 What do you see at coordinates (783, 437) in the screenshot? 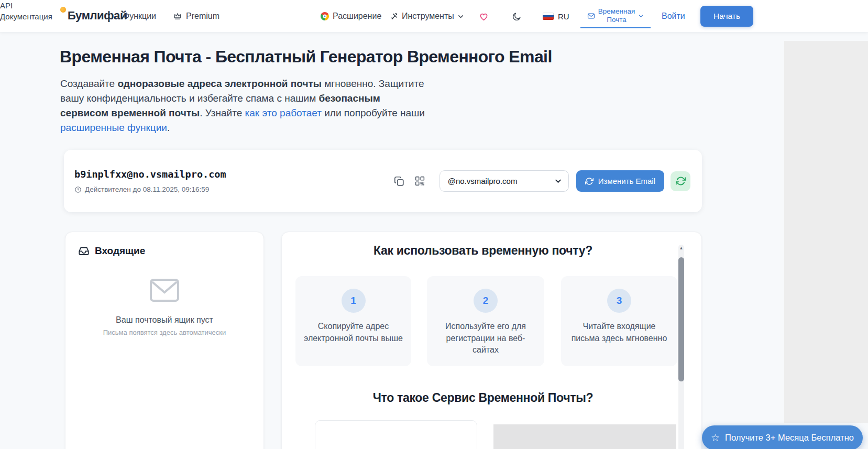
I see `free-months-cta-button: ☆ Получите 3+ Месяца Бесплатно` at bounding box center [783, 437].